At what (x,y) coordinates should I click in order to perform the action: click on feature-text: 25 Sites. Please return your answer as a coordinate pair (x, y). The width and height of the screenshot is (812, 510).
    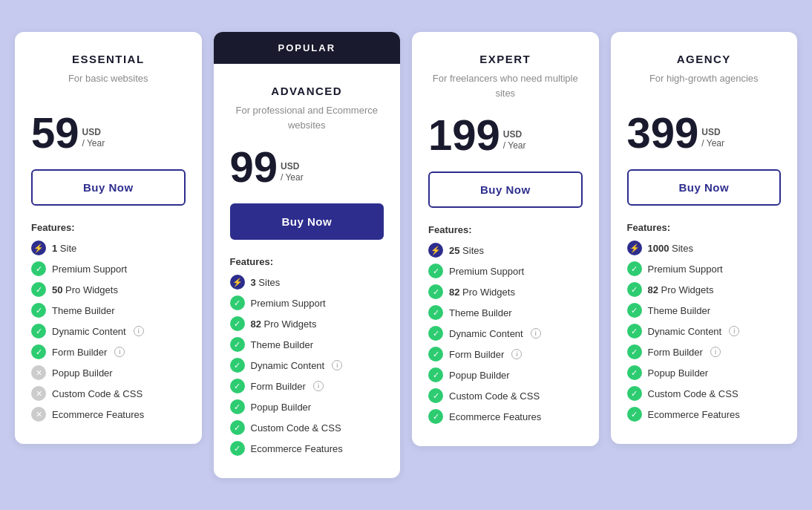
    Looking at the image, I should click on (466, 251).